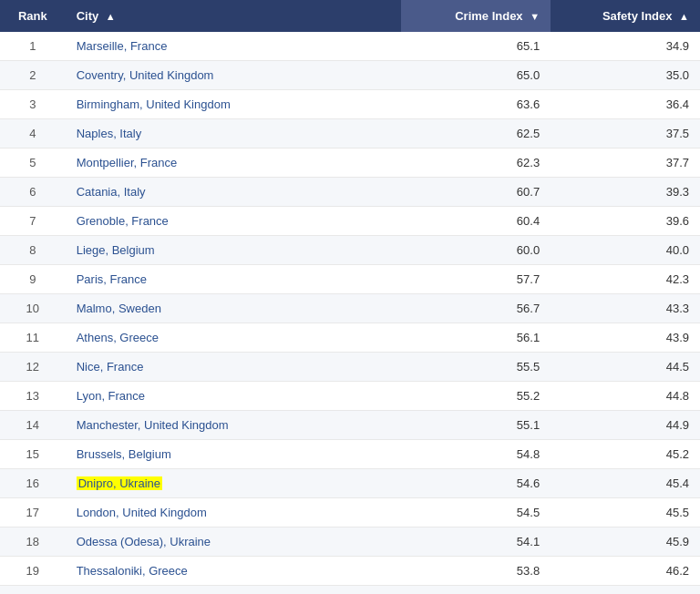 Image resolution: width=700 pixels, height=594 pixels. Describe the element at coordinates (33, 163) in the screenshot. I see `rank-cell: 5` at that location.